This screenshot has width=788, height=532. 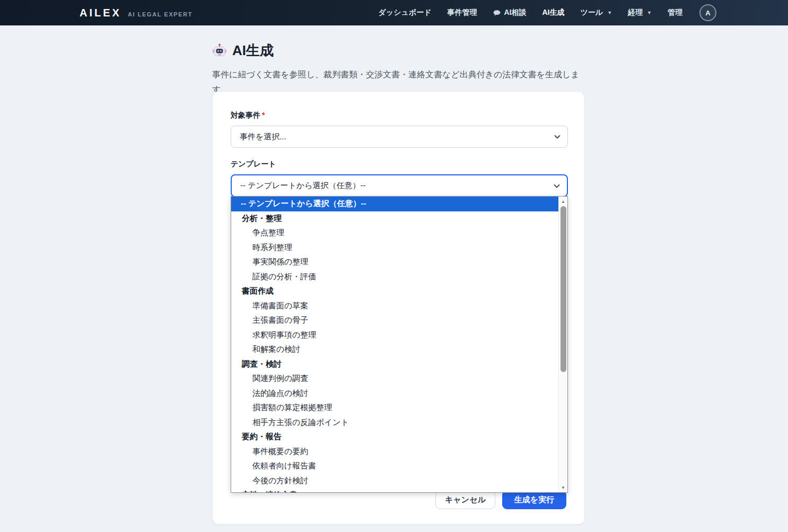 I want to click on main-nav: ダッシュボード 事件管理 AI相談 AI生成 ツール ▼ 経理 ▼ 管理 A, so click(x=547, y=13).